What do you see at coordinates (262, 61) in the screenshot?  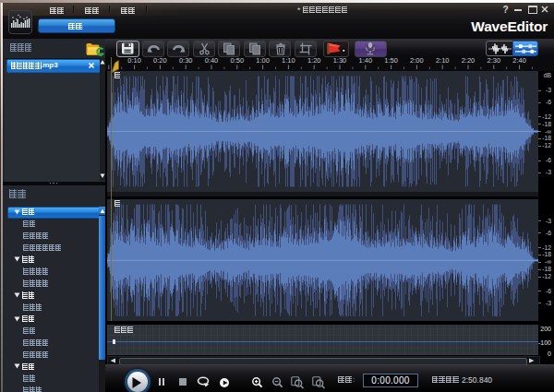 I see `svg-text: 1:00` at bounding box center [262, 61].